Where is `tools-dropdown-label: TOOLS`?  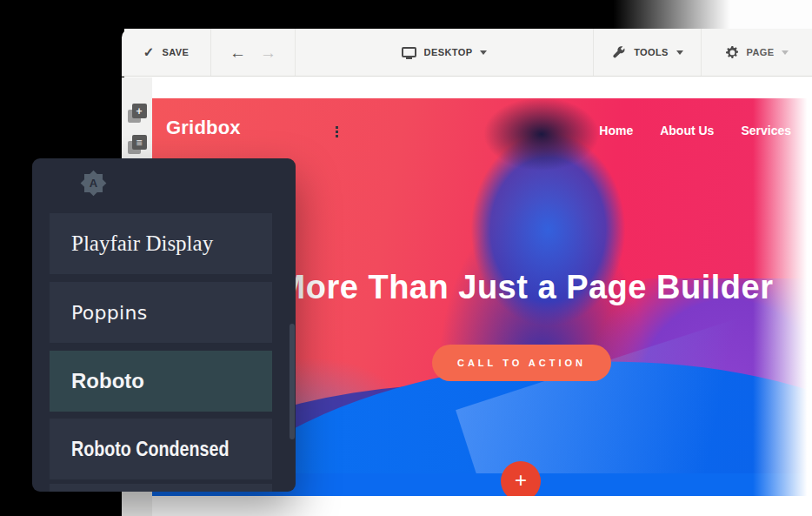 tools-dropdown-label: TOOLS is located at coordinates (651, 52).